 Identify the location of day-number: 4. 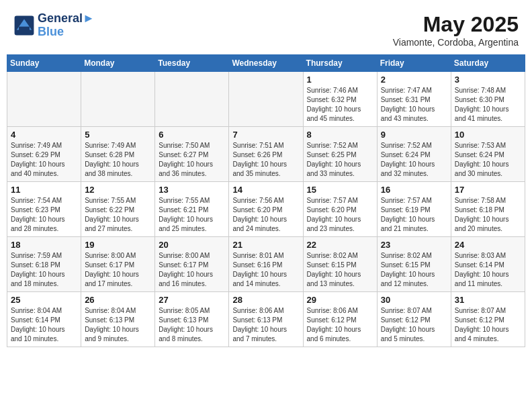
(44, 134).